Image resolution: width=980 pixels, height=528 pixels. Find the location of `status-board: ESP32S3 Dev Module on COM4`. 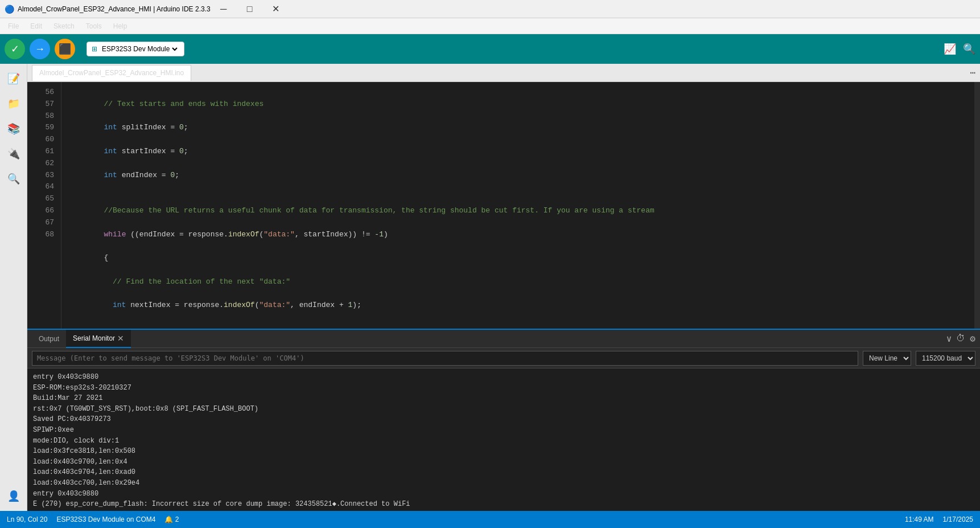

status-board: ESP32S3 Dev Module on COM4 is located at coordinates (106, 519).